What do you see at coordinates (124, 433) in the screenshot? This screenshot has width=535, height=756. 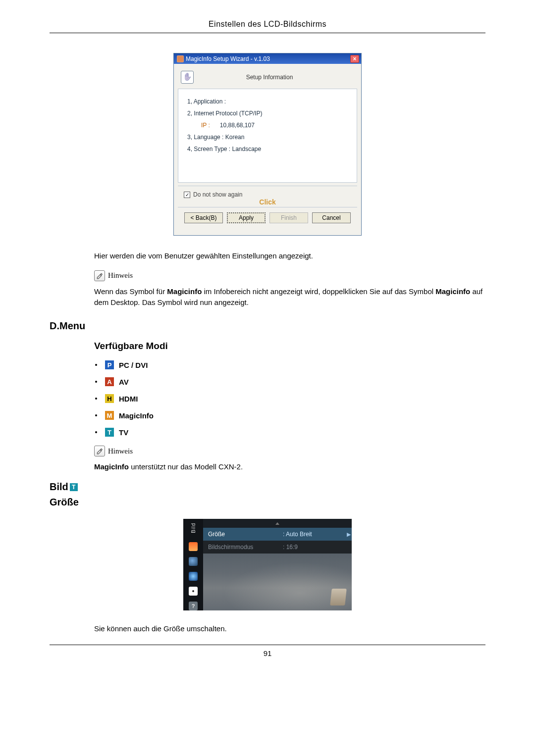 I see `mode-label: TV` at bounding box center [124, 433].